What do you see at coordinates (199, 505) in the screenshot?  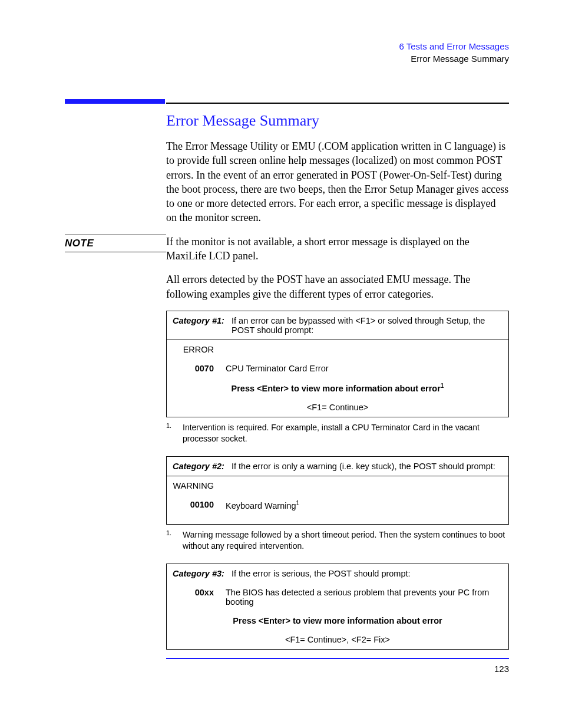 I see `cat2-code: 00100` at bounding box center [199, 505].